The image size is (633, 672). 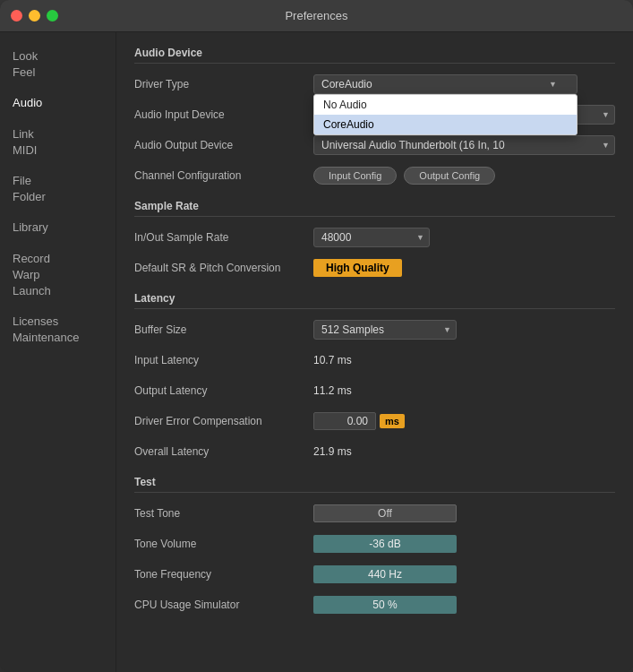 I want to click on driver-type-control: CoreAudio No Audio CoreAudio, so click(x=464, y=84).